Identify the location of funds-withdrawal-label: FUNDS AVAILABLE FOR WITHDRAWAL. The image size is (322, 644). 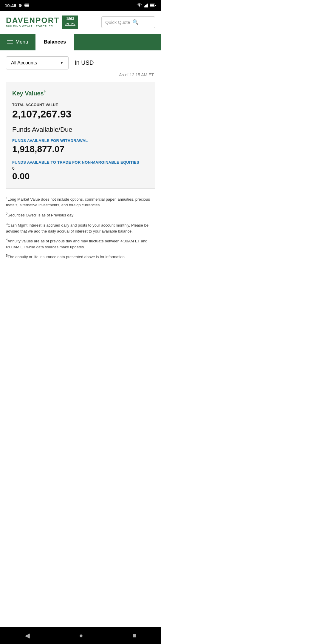
(80, 141).